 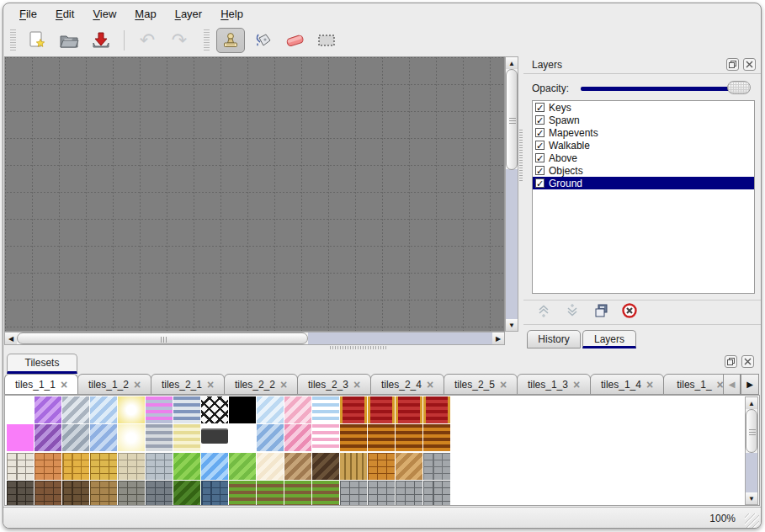 What do you see at coordinates (13, 40) in the screenshot?
I see `toolbar-drag-handle` at bounding box center [13, 40].